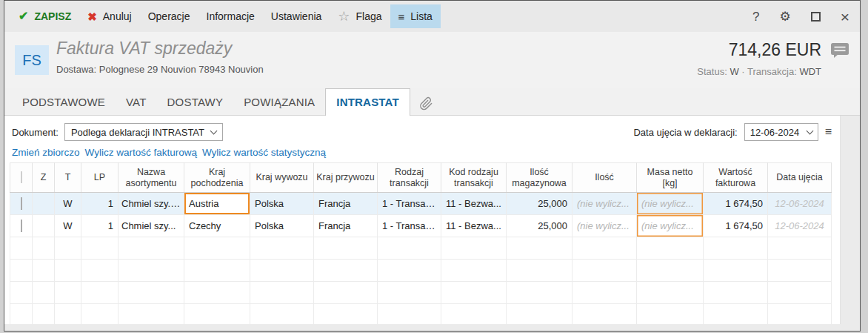 This screenshot has width=868, height=333. I want to click on document-select: Podlega deklaracji INTRASTAT, so click(144, 132).